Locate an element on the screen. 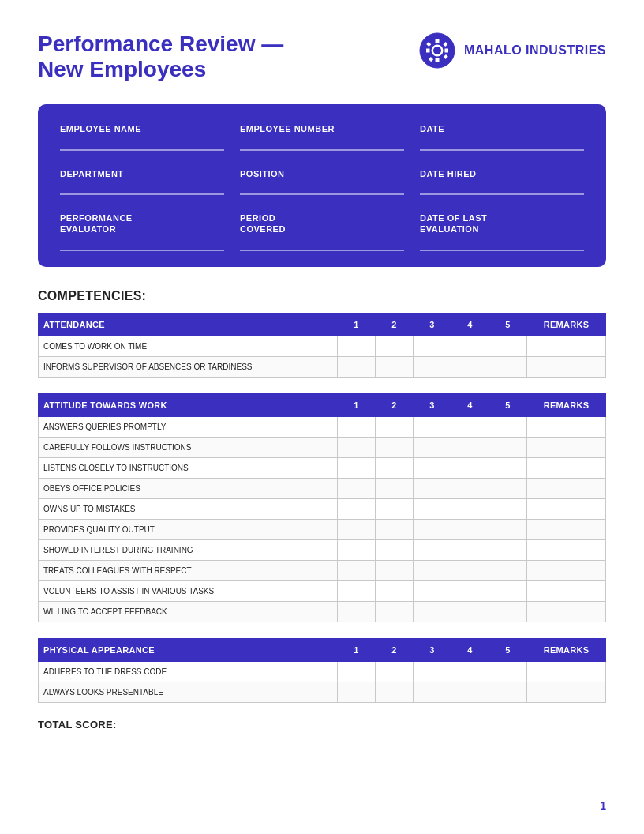  info-label-7: PERIOD COVERED is located at coordinates (322, 224).